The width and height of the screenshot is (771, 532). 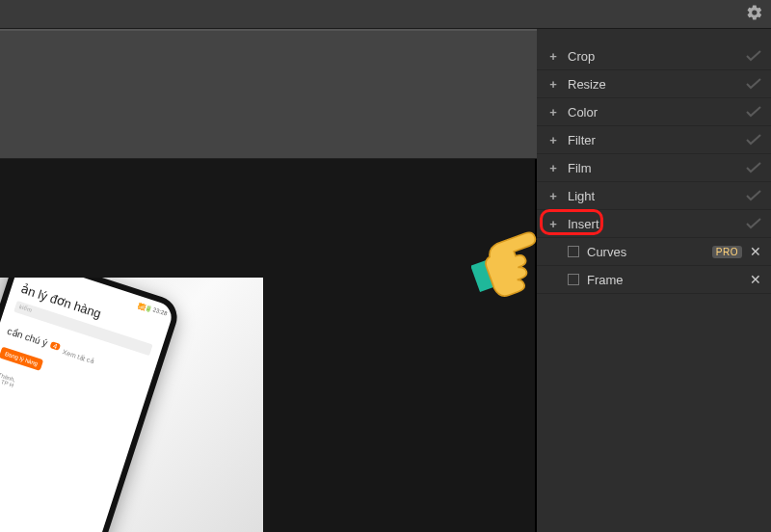 What do you see at coordinates (587, 85) in the screenshot?
I see `tool-label: Resize` at bounding box center [587, 85].